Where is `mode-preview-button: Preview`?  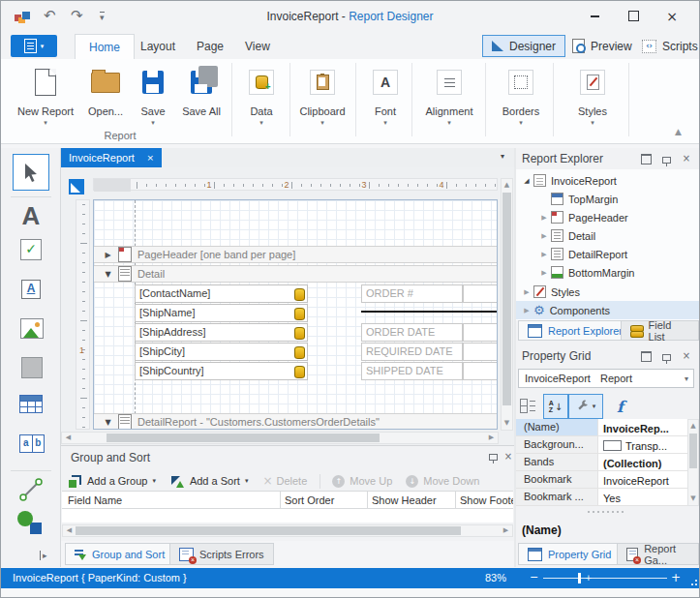 mode-preview-button: Preview is located at coordinates (602, 46).